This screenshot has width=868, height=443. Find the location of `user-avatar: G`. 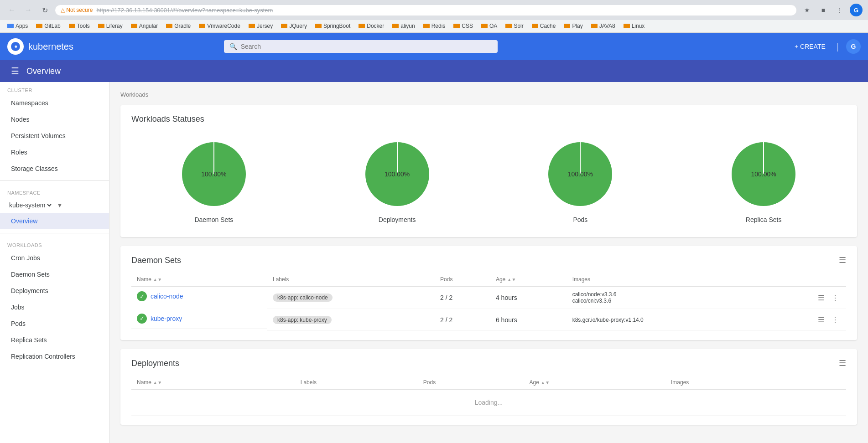

user-avatar: G is located at coordinates (853, 46).